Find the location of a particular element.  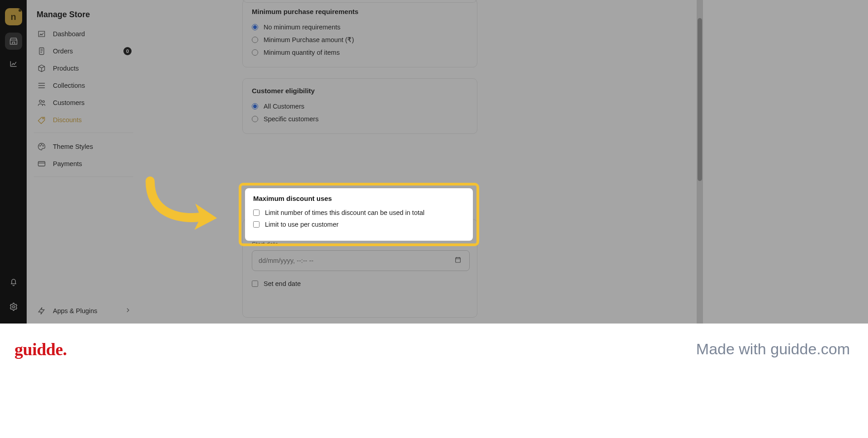

sidebar-item-label: Dashboard is located at coordinates (69, 34).